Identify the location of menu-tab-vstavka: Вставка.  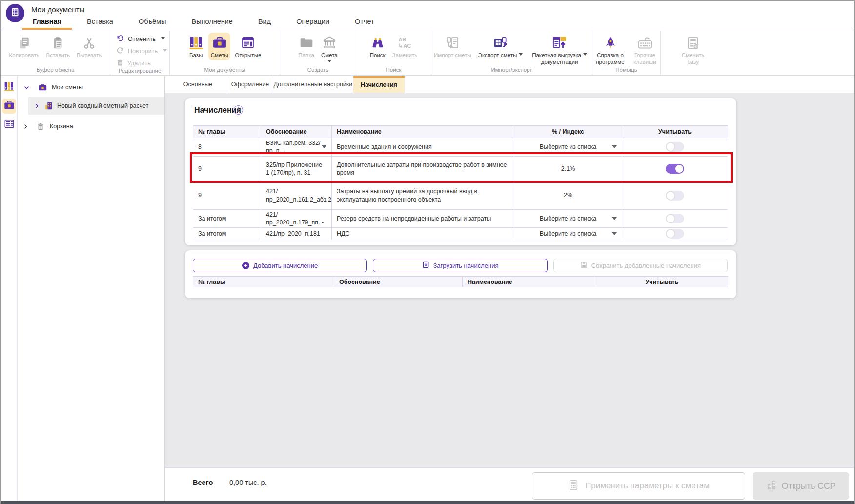
(100, 23).